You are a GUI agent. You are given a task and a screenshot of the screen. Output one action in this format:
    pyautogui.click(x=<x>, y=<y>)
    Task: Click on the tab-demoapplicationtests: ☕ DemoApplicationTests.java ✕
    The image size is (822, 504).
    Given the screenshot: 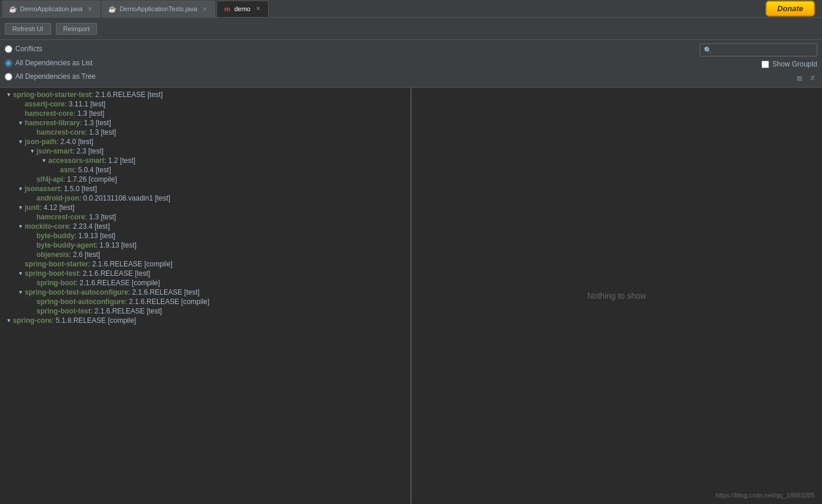 What is the action you would take?
    pyautogui.click(x=159, y=9)
    